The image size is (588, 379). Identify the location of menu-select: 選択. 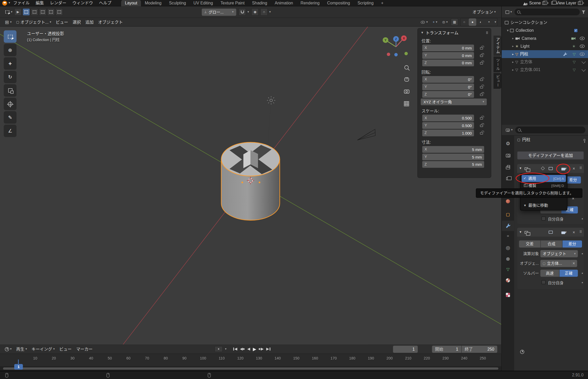
(77, 22).